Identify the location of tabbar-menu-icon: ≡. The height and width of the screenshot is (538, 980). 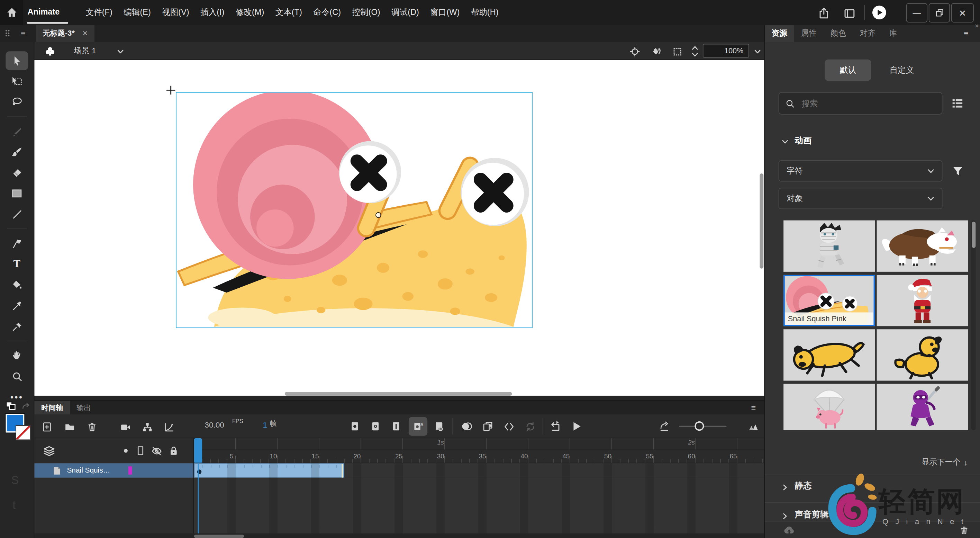
(23, 33).